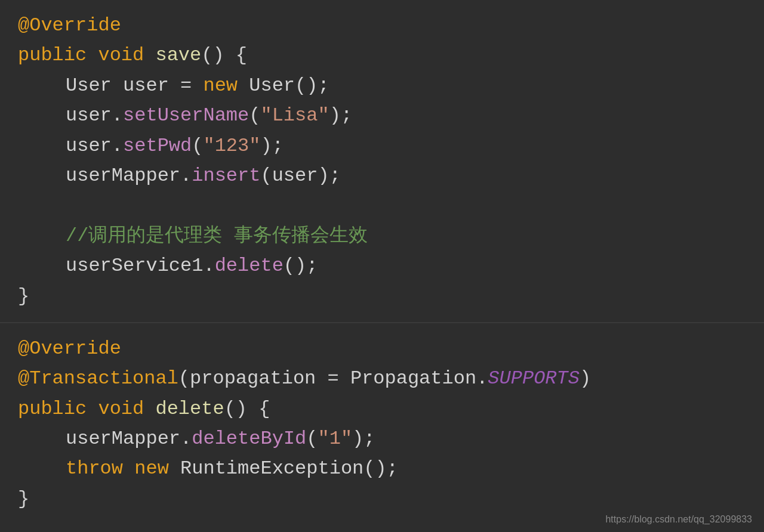 This screenshot has width=764, height=532. Describe the element at coordinates (382, 379) in the screenshot. I see `line-transactional: @Transactional (propagation = Propagatio…` at that location.